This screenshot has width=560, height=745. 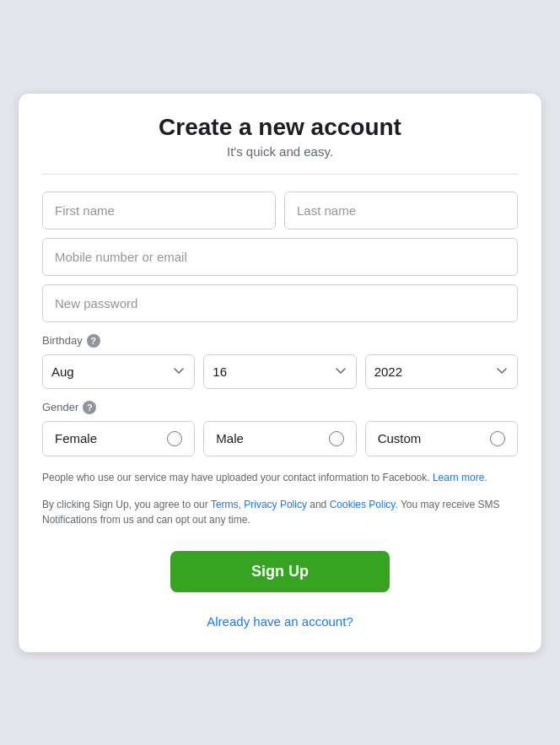 I want to click on gender-female-option: Female, so click(x=118, y=439).